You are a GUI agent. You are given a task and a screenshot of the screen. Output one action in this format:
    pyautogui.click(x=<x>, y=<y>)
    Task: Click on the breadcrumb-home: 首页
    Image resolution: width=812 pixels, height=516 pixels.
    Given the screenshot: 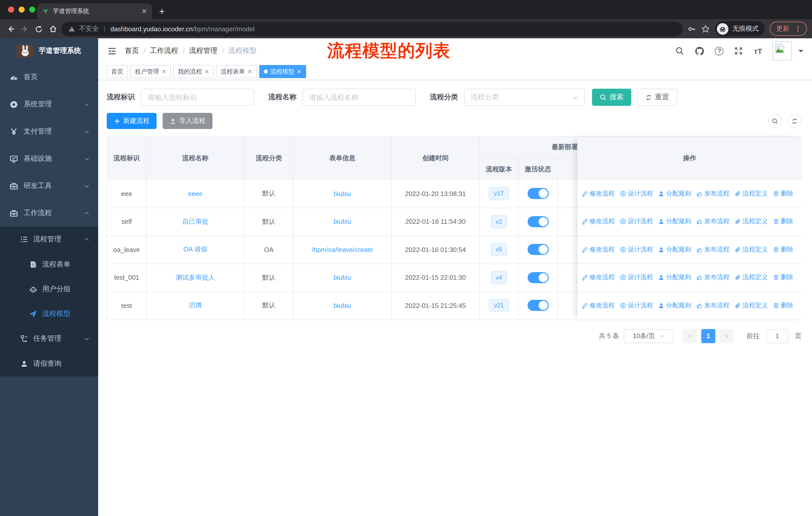 What is the action you would take?
    pyautogui.click(x=132, y=51)
    